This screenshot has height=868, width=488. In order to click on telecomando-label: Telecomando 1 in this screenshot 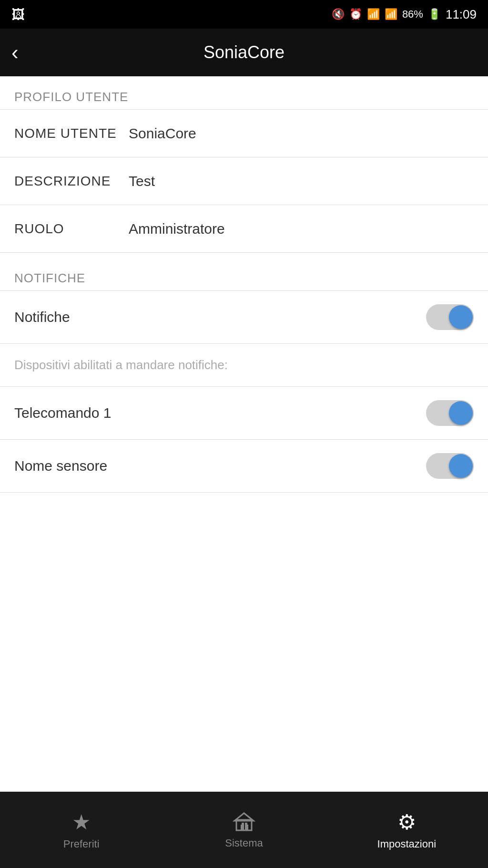, I will do `click(220, 413)`.